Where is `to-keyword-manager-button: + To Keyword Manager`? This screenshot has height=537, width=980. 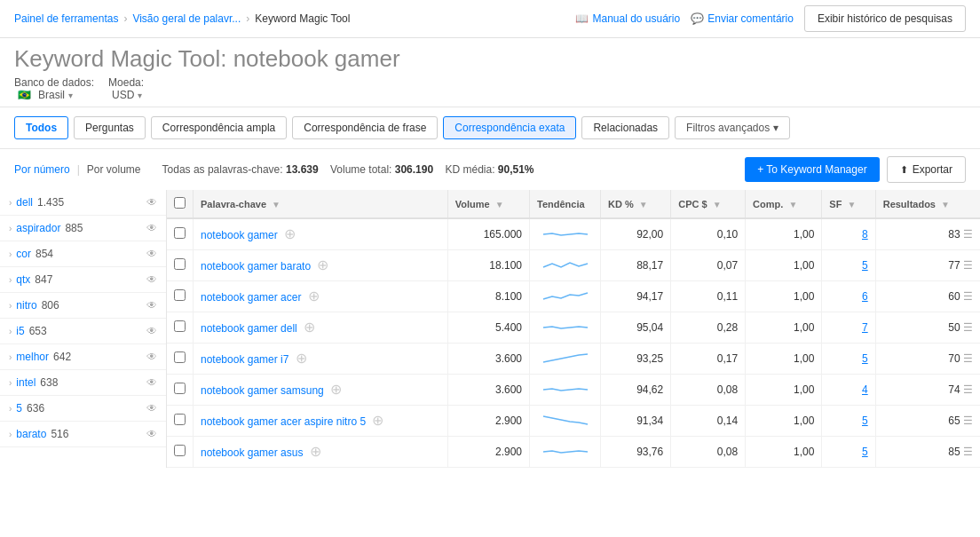
to-keyword-manager-button: + To Keyword Manager is located at coordinates (812, 170).